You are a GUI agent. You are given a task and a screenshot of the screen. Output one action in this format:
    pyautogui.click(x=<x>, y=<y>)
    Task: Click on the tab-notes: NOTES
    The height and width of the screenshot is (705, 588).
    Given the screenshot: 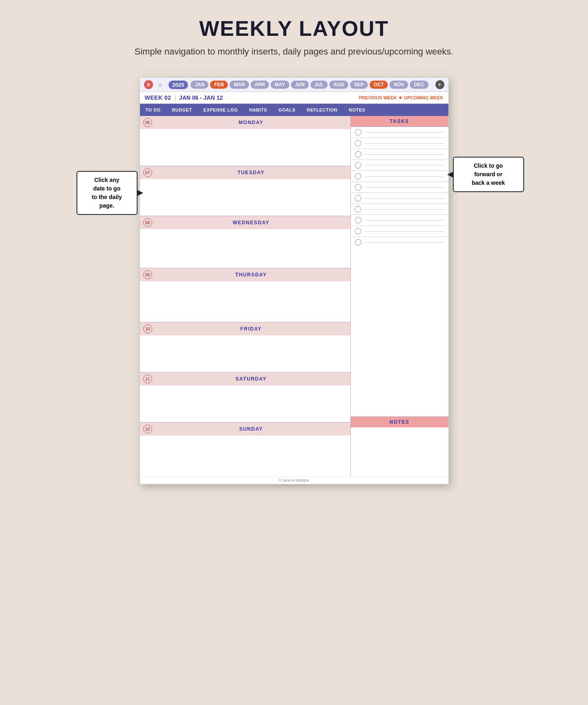 What is the action you would take?
    pyautogui.click(x=357, y=110)
    